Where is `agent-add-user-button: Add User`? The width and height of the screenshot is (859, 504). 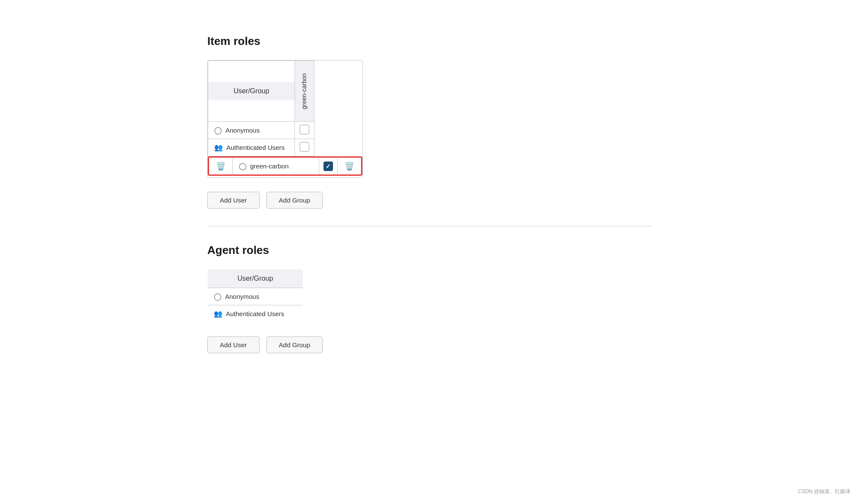 agent-add-user-button: Add User is located at coordinates (233, 345).